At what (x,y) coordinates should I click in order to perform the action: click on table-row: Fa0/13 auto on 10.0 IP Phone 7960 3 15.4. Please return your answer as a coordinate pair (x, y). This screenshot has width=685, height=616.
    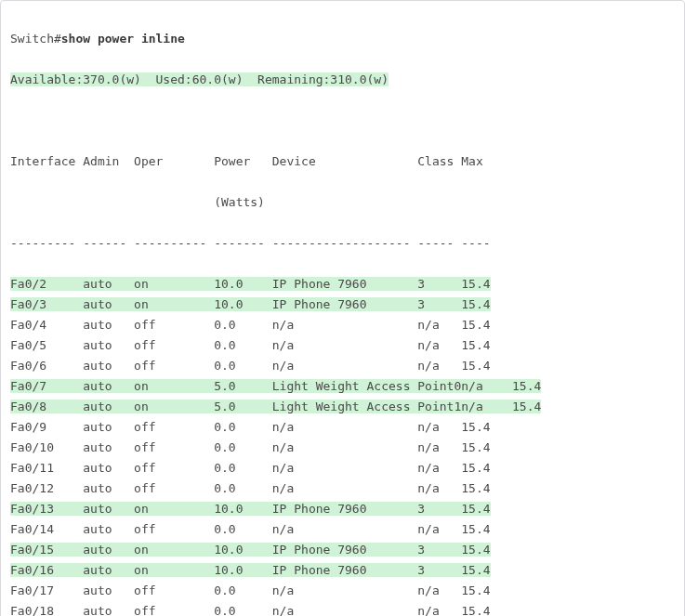
    Looking at the image, I should click on (342, 509).